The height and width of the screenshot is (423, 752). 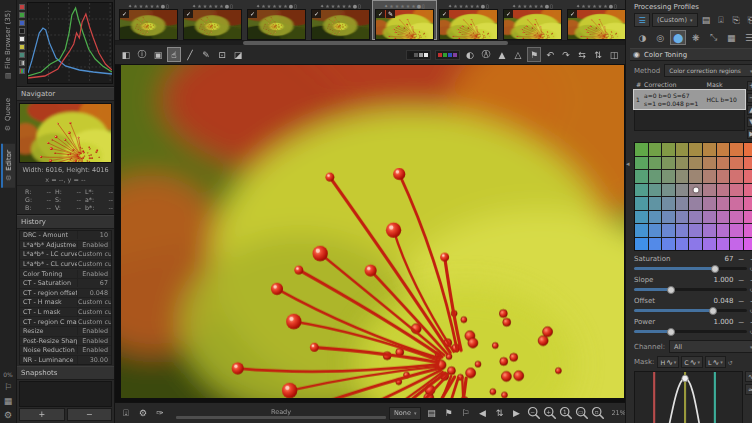 What do you see at coordinates (8, 166) in the screenshot?
I see `tab-editor: ⚙ Editor` at bounding box center [8, 166].